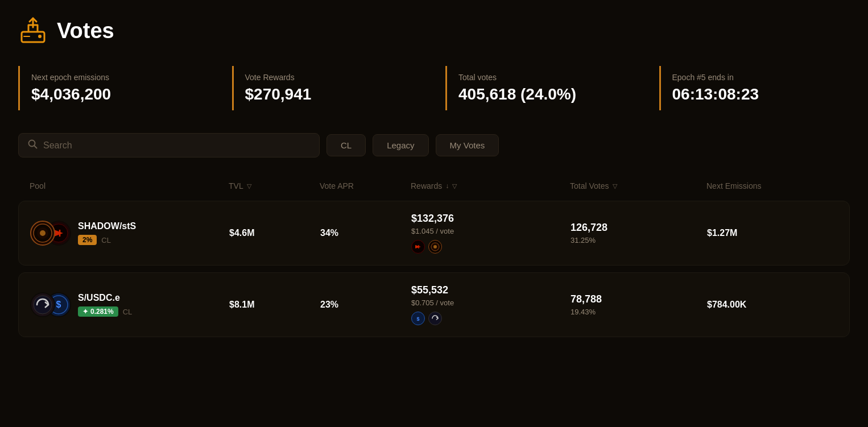 The height and width of the screenshot is (427, 868). Describe the element at coordinates (275, 233) in the screenshot. I see `tvl-shadow: $4.6M` at that location.